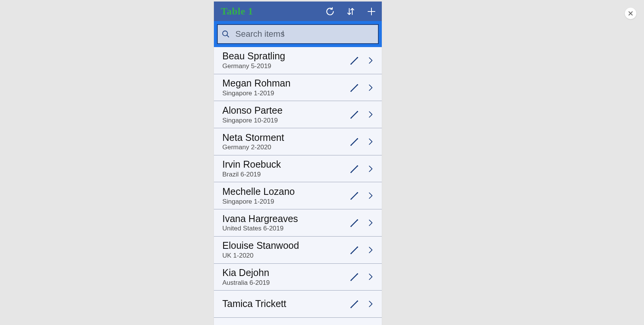 This screenshot has height=325, width=644. What do you see at coordinates (298, 169) in the screenshot?
I see `list-item: Irvin Roebuck Brazil 6-2019` at bounding box center [298, 169].